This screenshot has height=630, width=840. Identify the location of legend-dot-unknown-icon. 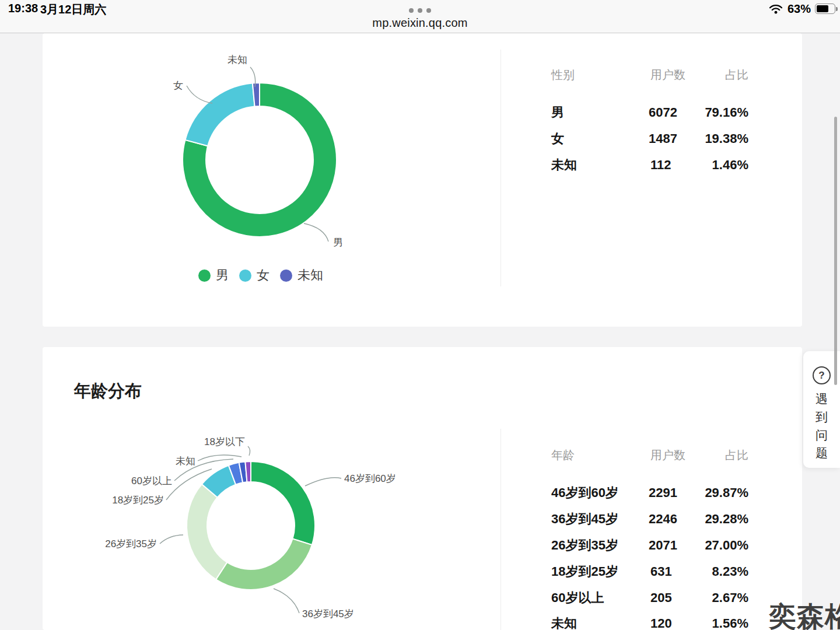
(286, 275).